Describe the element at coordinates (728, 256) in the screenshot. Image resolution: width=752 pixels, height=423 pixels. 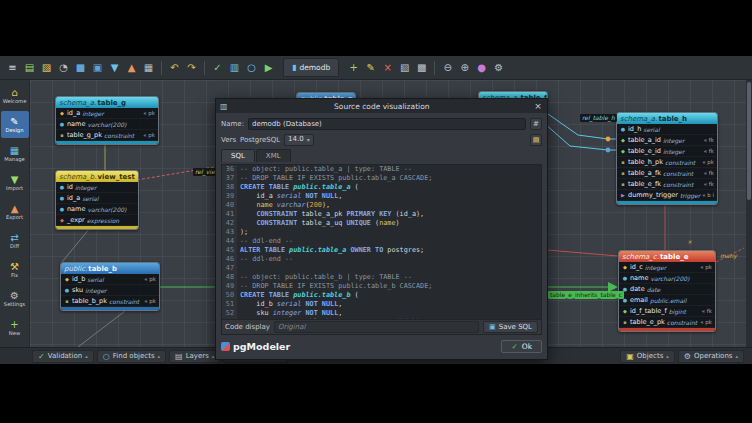
I see `label-cardinality-many: many` at that location.